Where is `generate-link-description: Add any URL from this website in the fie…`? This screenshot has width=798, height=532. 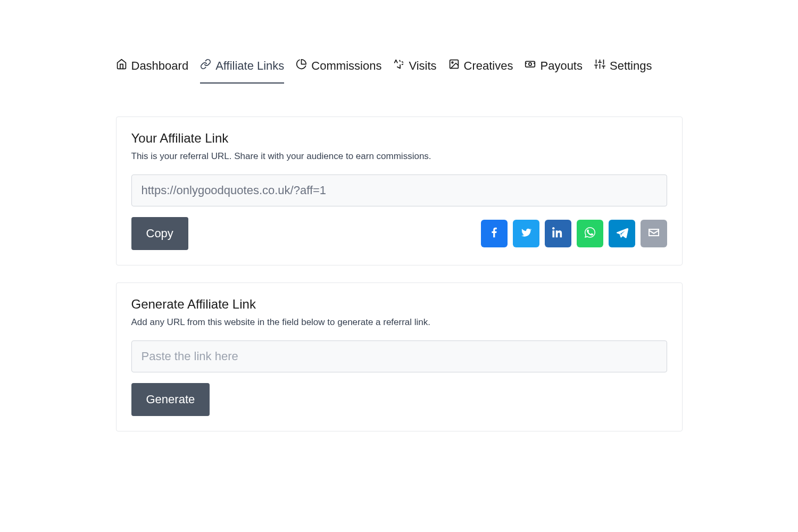 generate-link-description: Add any URL from this website in the fie… is located at coordinates (399, 322).